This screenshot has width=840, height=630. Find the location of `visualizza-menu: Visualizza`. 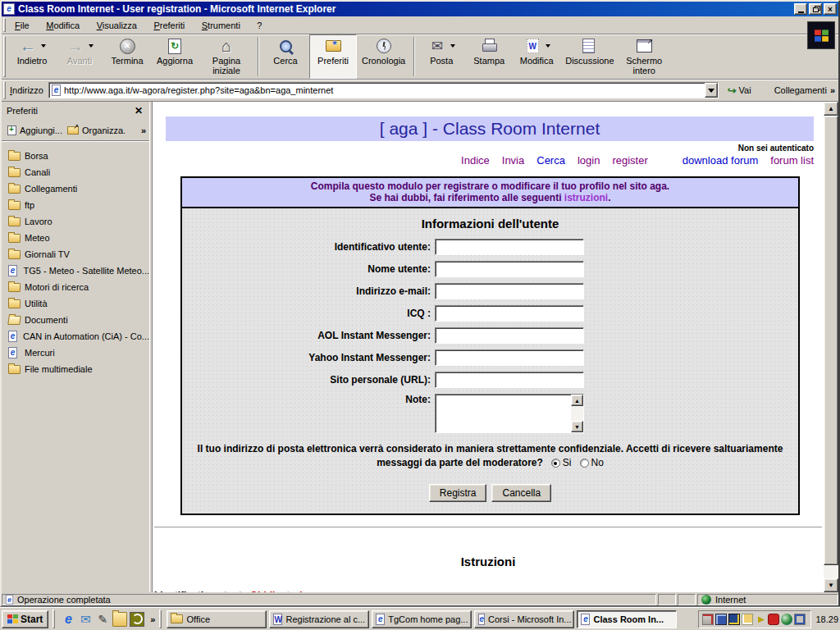

visualizza-menu: Visualizza is located at coordinates (116, 25).